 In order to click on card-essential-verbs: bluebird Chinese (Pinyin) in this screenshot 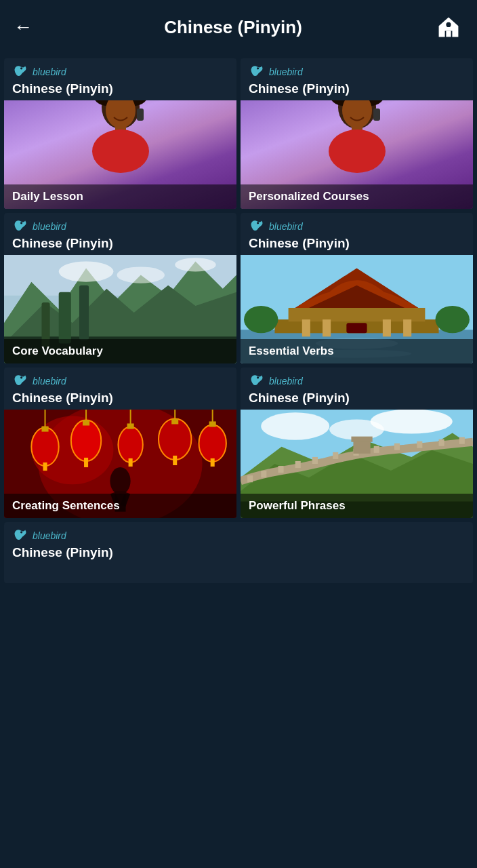, I will do `click(356, 288)`.